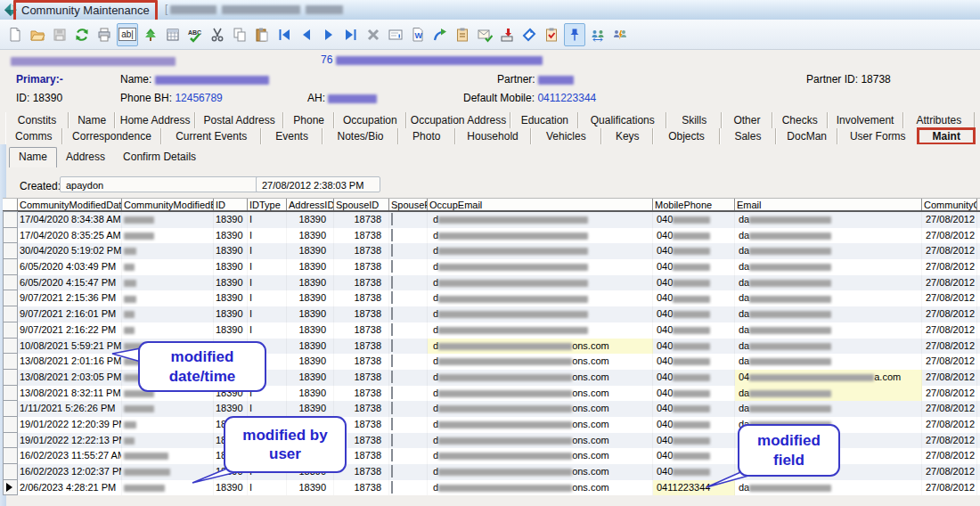  What do you see at coordinates (310, 205) in the screenshot?
I see `grid-header-addressid: AddressID` at bounding box center [310, 205].